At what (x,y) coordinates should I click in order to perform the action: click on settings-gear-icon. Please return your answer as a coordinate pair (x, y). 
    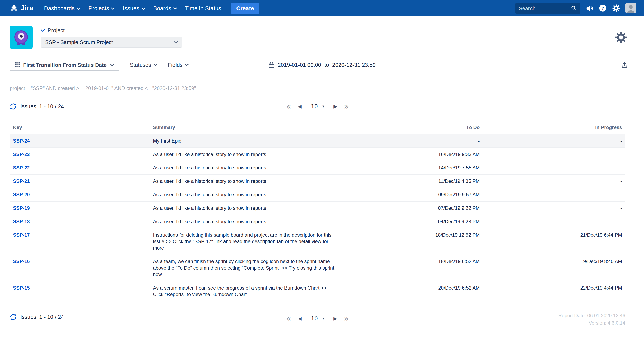
    Looking at the image, I should click on (621, 38).